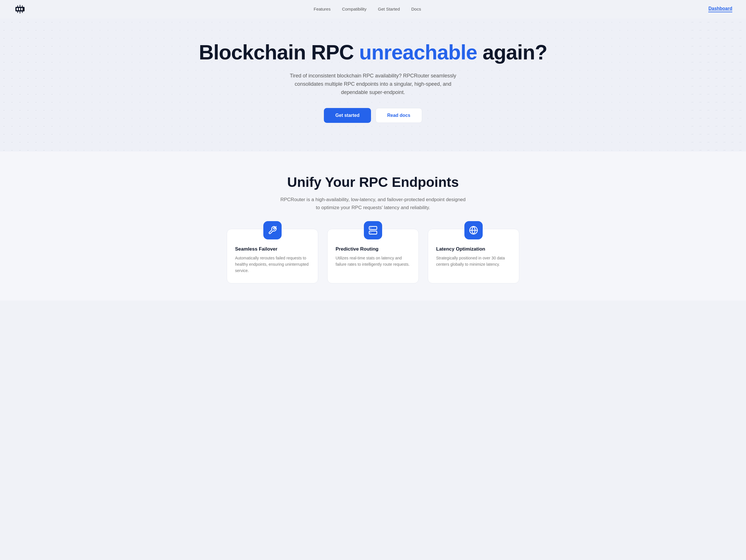  What do you see at coordinates (373, 230) in the screenshot?
I see `predictive-routing-icon-bg` at bounding box center [373, 230].